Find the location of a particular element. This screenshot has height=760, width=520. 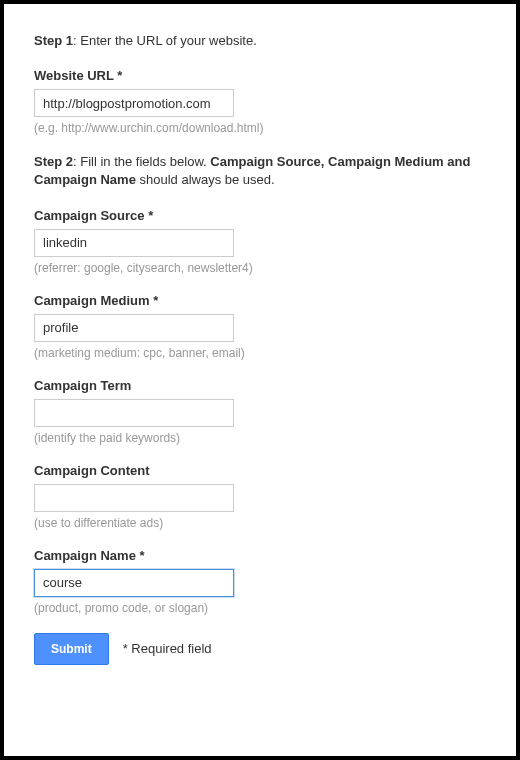

step2-before: : Fill in the fields below. is located at coordinates (142, 162).